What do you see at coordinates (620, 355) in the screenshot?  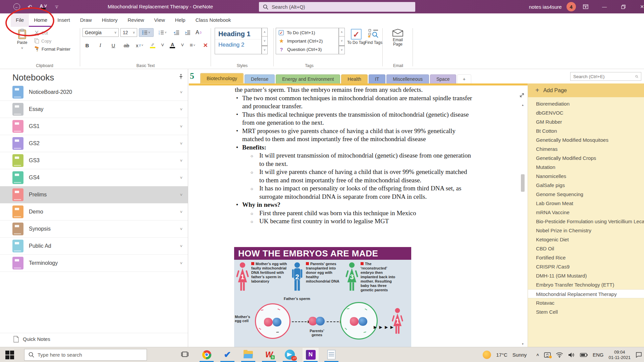 I see `clock: 09:04 01-11-2021` at bounding box center [620, 355].